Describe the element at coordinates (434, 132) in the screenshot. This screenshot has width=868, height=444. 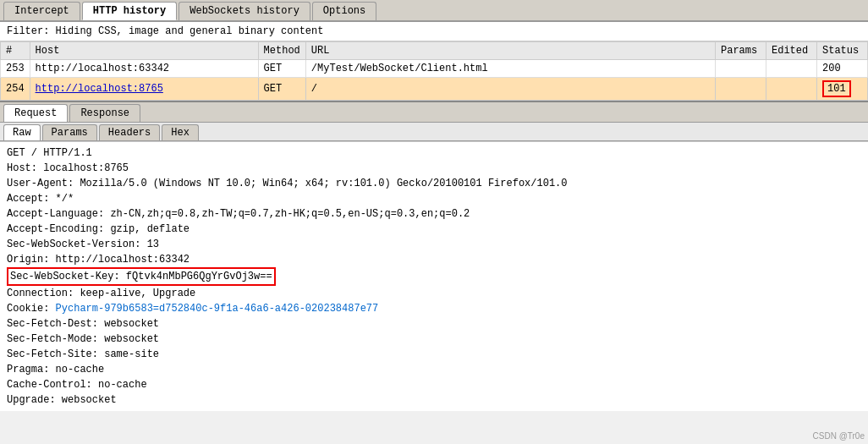
I see `sub-tab-bar: Raw Params Headers Hex` at that location.